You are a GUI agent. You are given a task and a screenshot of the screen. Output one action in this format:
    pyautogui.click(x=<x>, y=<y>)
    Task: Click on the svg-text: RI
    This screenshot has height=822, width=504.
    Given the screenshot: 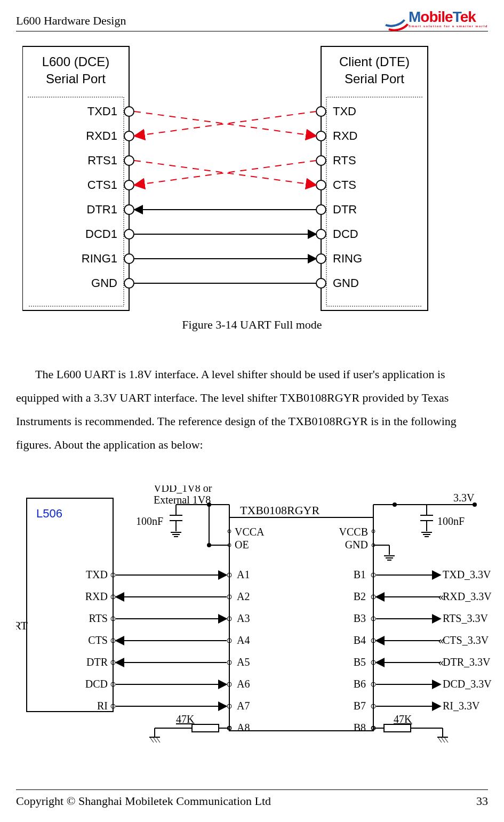 What is the action you would take?
    pyautogui.click(x=102, y=706)
    